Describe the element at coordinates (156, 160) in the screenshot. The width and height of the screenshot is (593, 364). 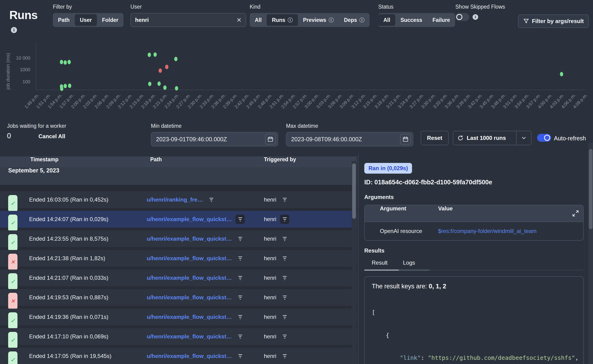
I see `column-path: Path` at that location.